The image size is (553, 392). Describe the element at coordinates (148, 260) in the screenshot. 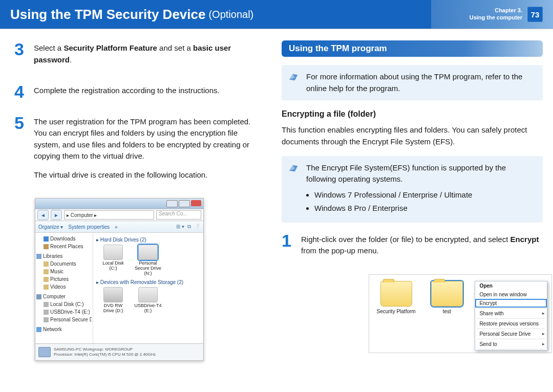

I see `drive-personal-secure: Personal Secure Drive (N:)` at that location.